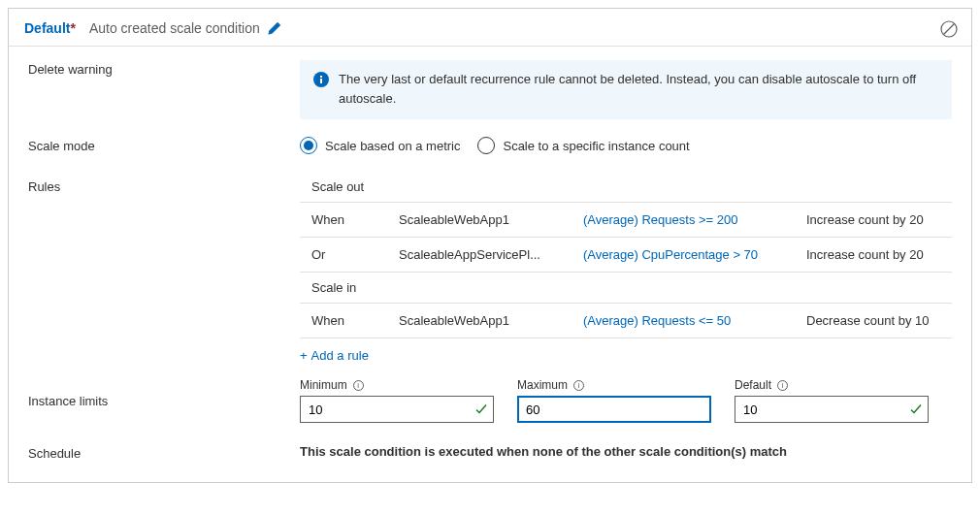  What do you see at coordinates (596, 145) in the screenshot?
I see `radio-label: Scale to a specific instance count` at bounding box center [596, 145].